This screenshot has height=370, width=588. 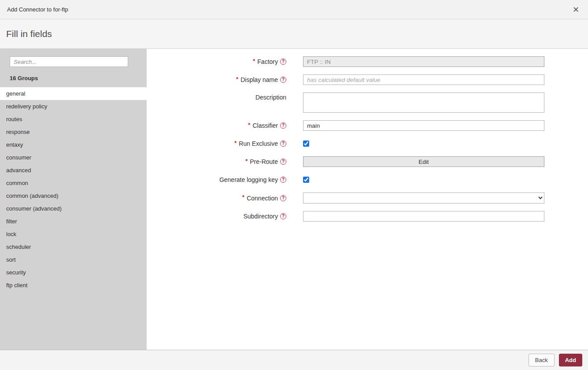 What do you see at coordinates (11, 234) in the screenshot?
I see `sidebar-item-label: lock` at bounding box center [11, 234].